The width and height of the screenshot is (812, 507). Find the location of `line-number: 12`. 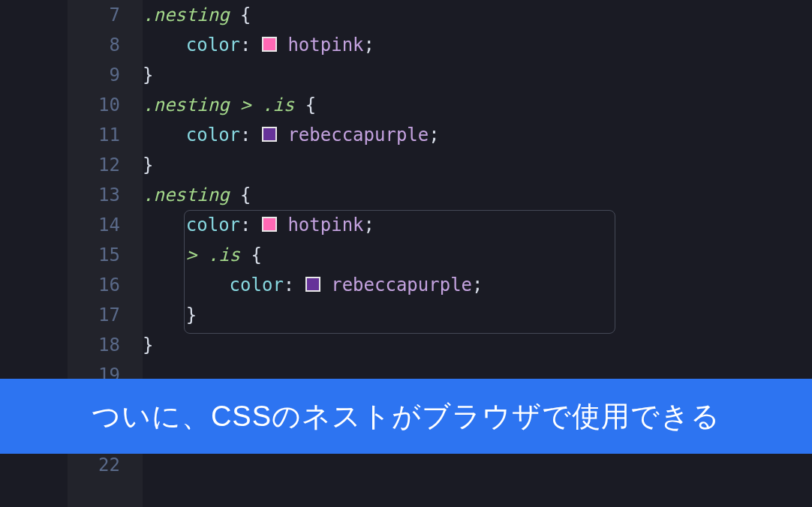

line-number: 12 is located at coordinates (71, 165).